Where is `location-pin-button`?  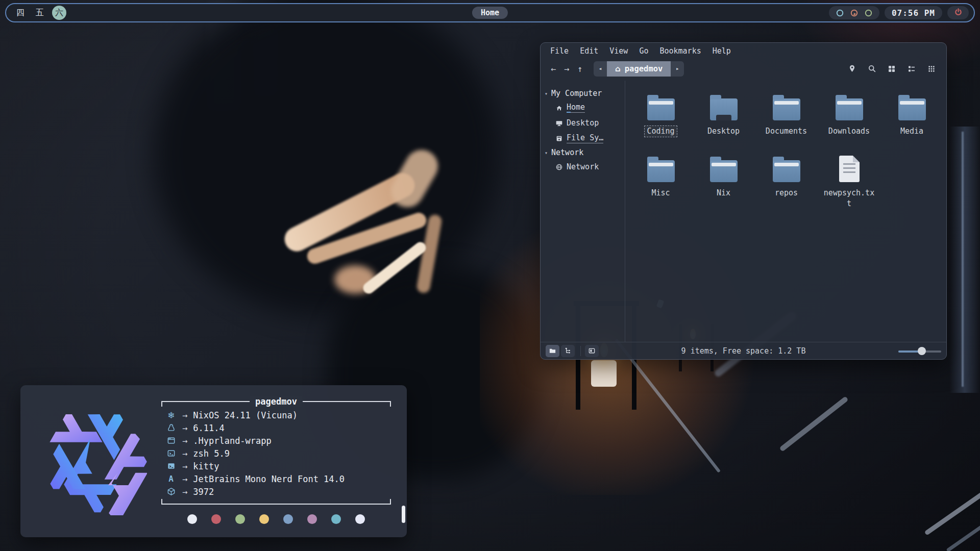 location-pin-button is located at coordinates (852, 69).